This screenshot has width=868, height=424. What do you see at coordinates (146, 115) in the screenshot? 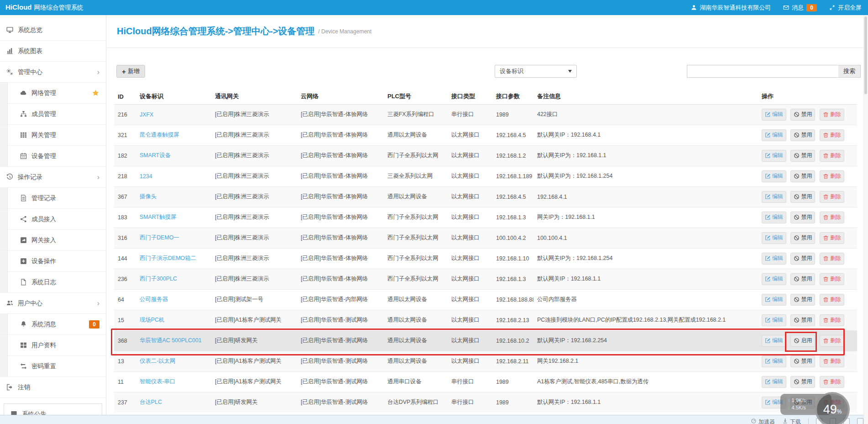
I see `device-name-link: JXFX` at bounding box center [146, 115].